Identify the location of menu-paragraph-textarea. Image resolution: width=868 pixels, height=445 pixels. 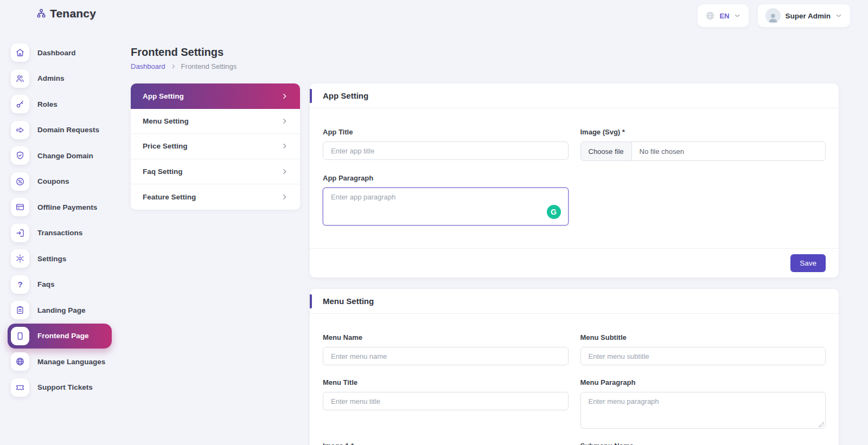
(703, 410).